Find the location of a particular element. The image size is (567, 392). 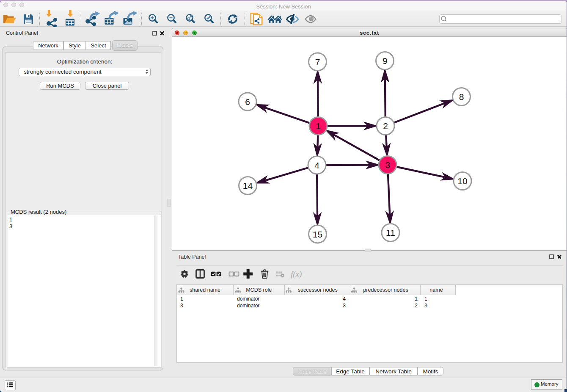

svg-text: 3 is located at coordinates (388, 165).